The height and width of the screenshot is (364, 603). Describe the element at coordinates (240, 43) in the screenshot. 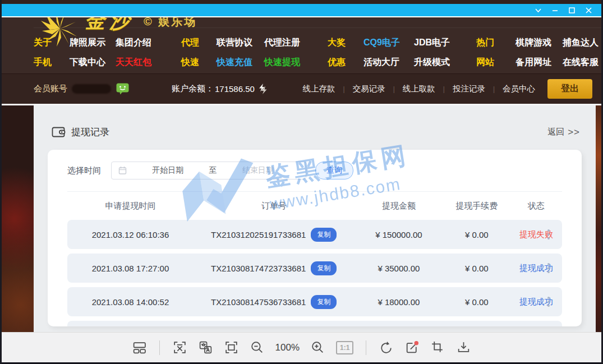

I see `nav-item: 联营协议` at that location.